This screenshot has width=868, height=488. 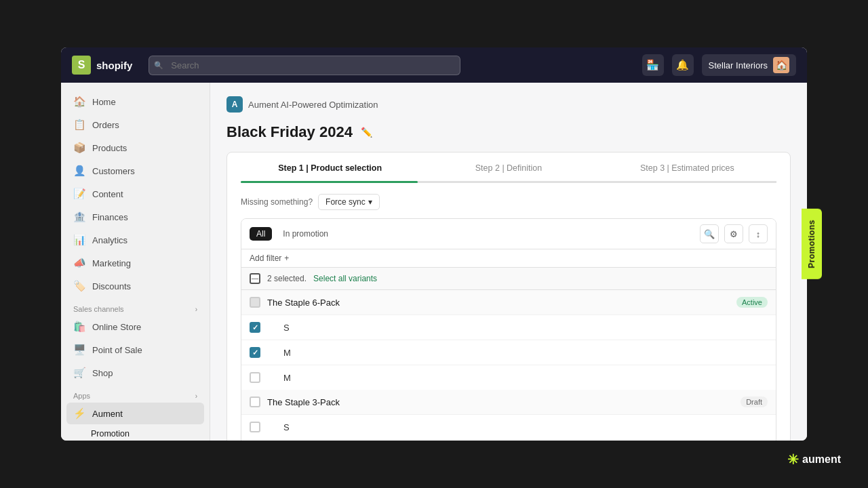 I want to click on sidebar-label-promotion: Promotion, so click(x=110, y=434).